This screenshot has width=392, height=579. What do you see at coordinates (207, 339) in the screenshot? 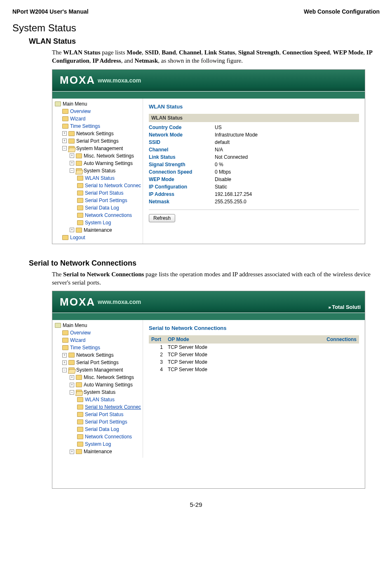
I see `col-opmode: OP Mode` at bounding box center [207, 339].